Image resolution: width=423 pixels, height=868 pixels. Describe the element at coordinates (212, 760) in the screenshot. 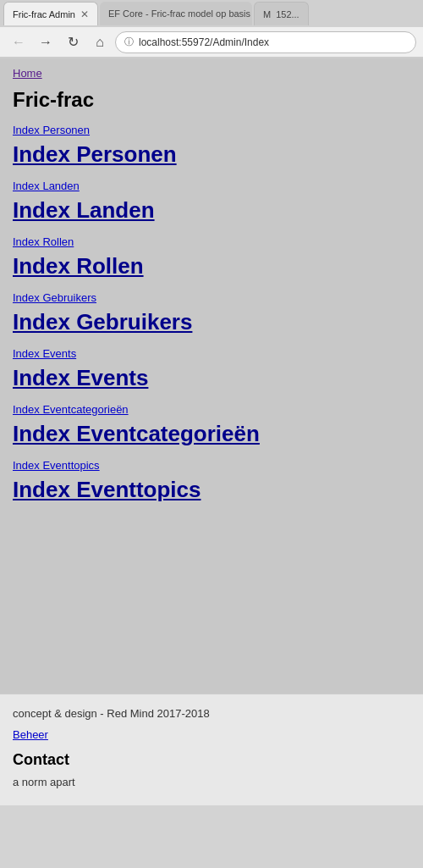

I see `contact-title: Contact` at that location.